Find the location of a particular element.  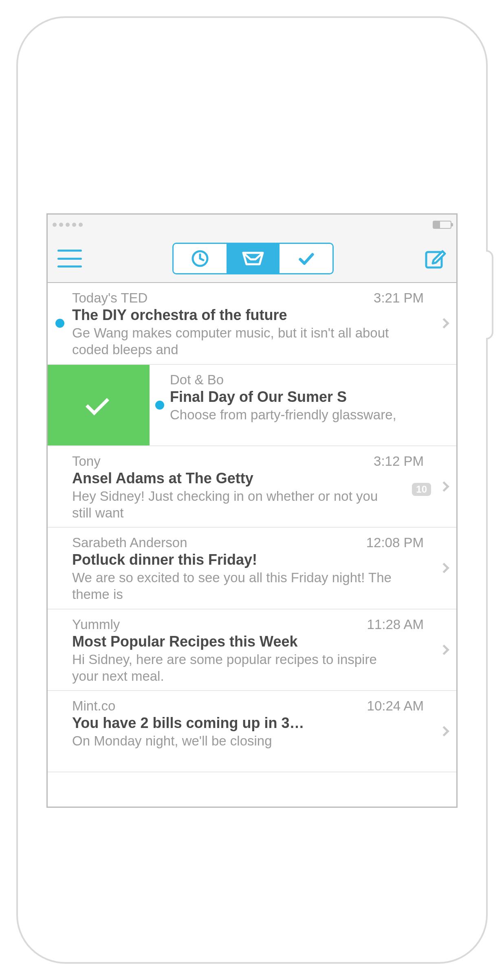

message-row: Mint.co 10:24 AM You have 2 bills coming… is located at coordinates (252, 732).